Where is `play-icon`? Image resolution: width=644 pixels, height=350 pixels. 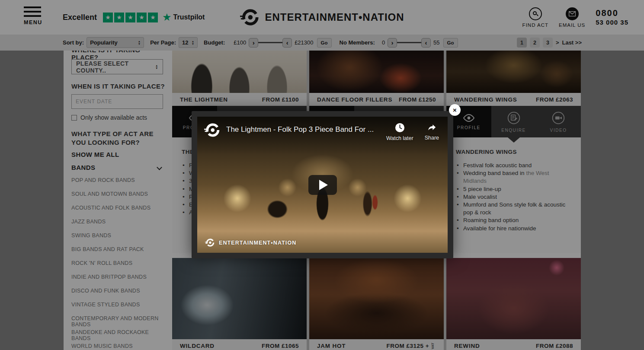 play-icon is located at coordinates (324, 185).